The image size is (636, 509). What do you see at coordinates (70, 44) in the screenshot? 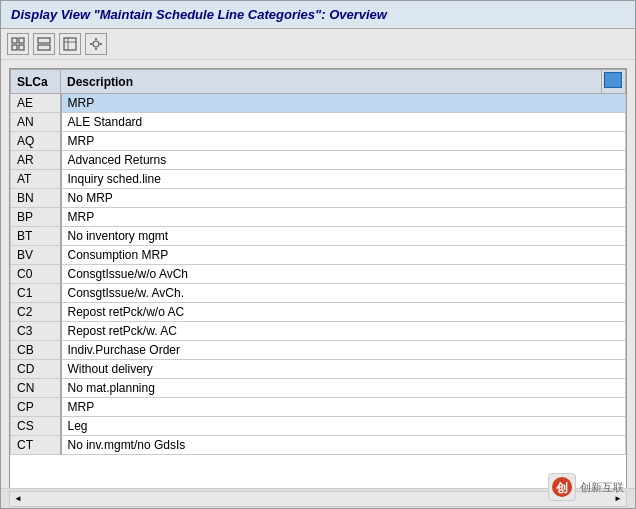
I see `select-button` at bounding box center [70, 44].